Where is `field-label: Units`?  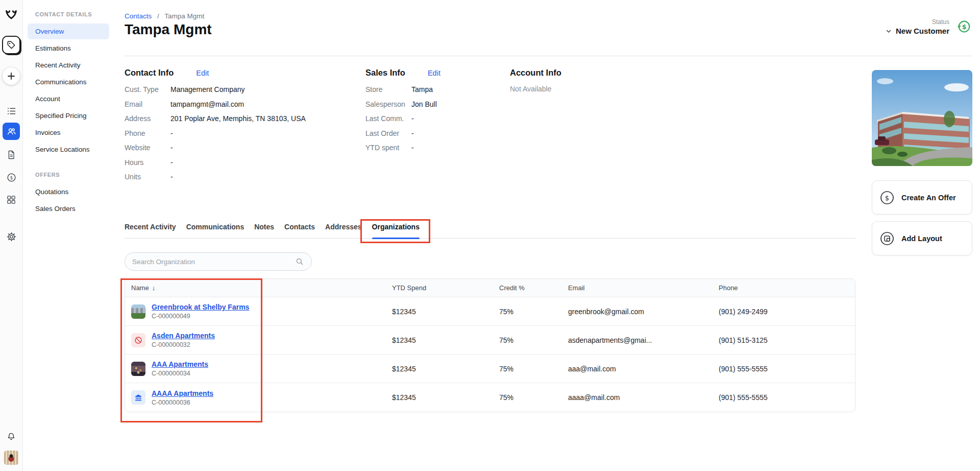 field-label: Units is located at coordinates (148, 177).